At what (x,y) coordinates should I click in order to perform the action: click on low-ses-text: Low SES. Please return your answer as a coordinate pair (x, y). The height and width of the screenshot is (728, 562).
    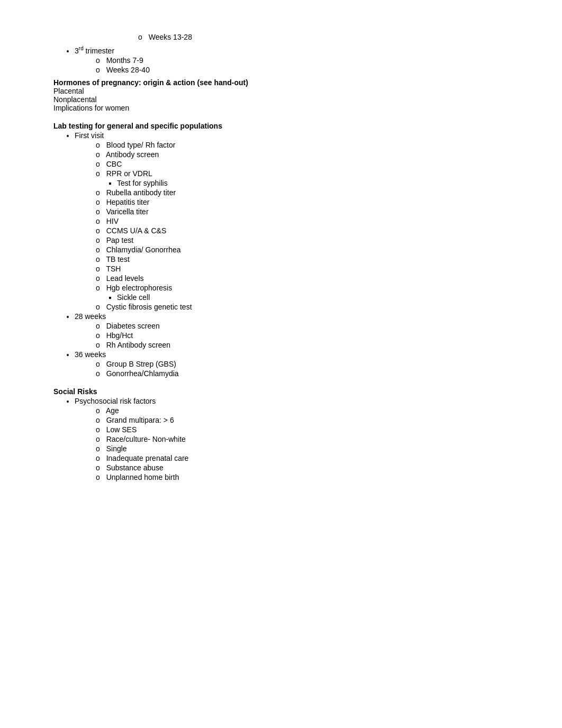
    Looking at the image, I should click on (122, 430).